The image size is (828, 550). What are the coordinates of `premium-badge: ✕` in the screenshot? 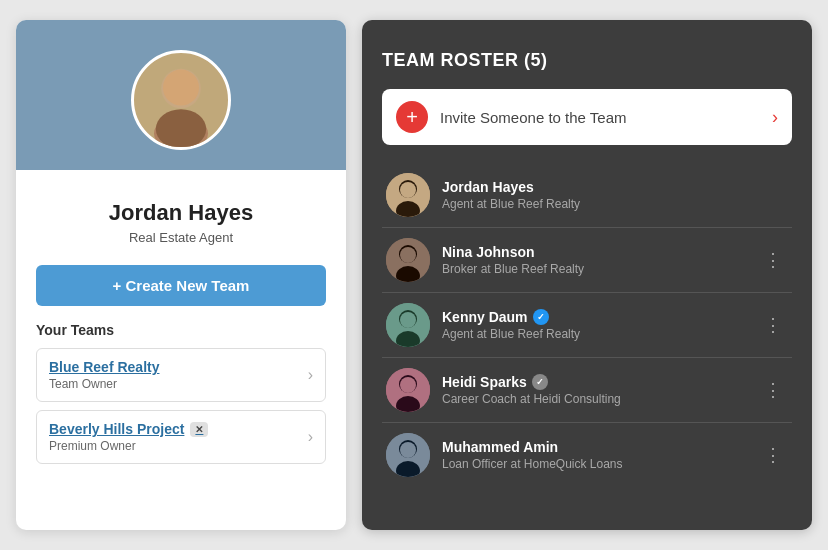 It's located at (199, 430).